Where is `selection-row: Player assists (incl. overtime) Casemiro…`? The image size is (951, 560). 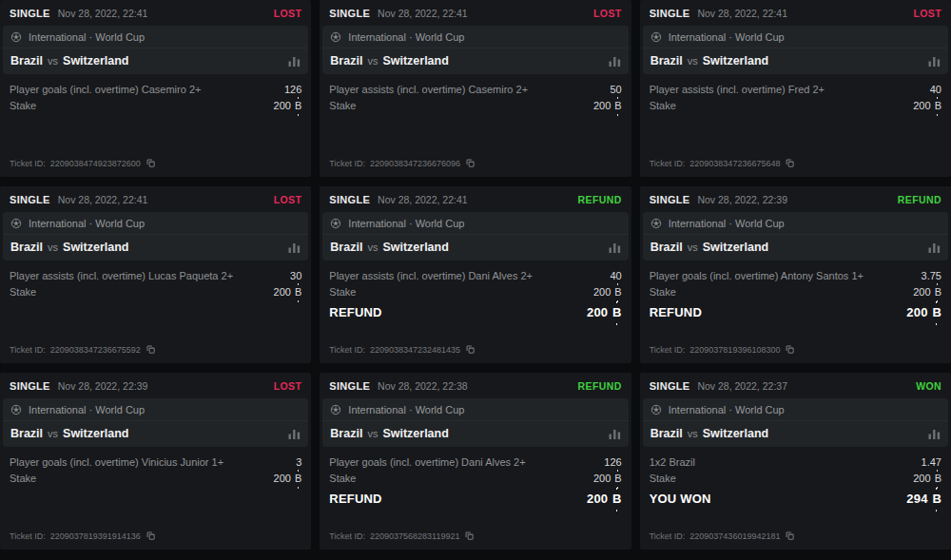 selection-row: Player assists (incl. overtime) Casemiro… is located at coordinates (476, 89).